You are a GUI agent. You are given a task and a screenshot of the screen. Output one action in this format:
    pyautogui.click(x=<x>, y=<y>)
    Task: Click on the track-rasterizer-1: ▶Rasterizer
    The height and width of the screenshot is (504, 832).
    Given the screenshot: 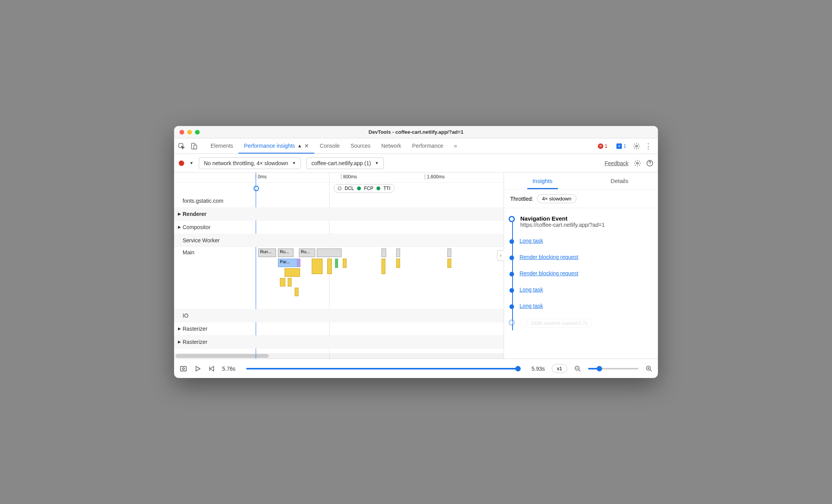 What is the action you would take?
    pyautogui.click(x=339, y=329)
    